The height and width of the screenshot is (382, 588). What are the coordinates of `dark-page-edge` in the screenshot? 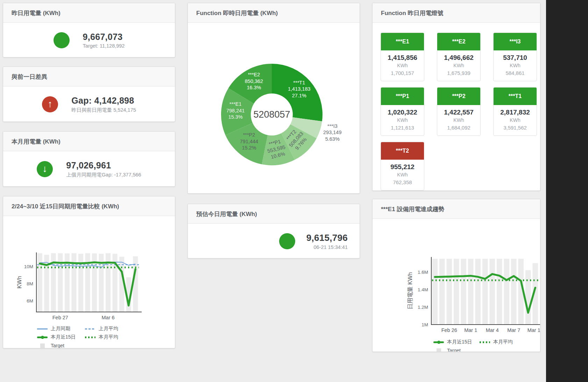 It's located at (567, 191).